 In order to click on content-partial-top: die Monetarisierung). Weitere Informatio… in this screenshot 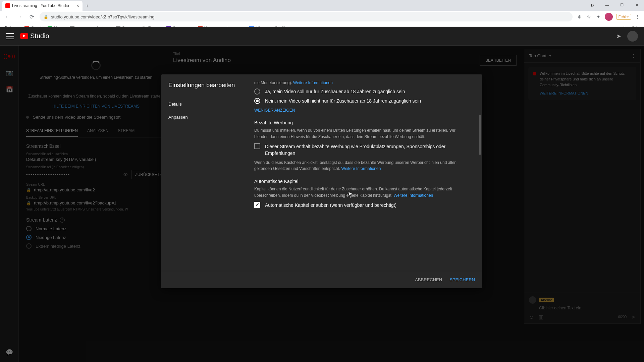, I will do `click(362, 83)`.